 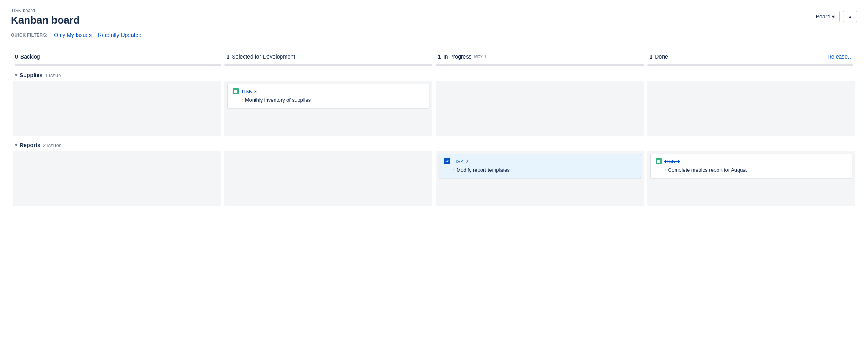 What do you see at coordinates (834, 17) in the screenshot?
I see `header-right: Board ▾ ▲` at bounding box center [834, 17].